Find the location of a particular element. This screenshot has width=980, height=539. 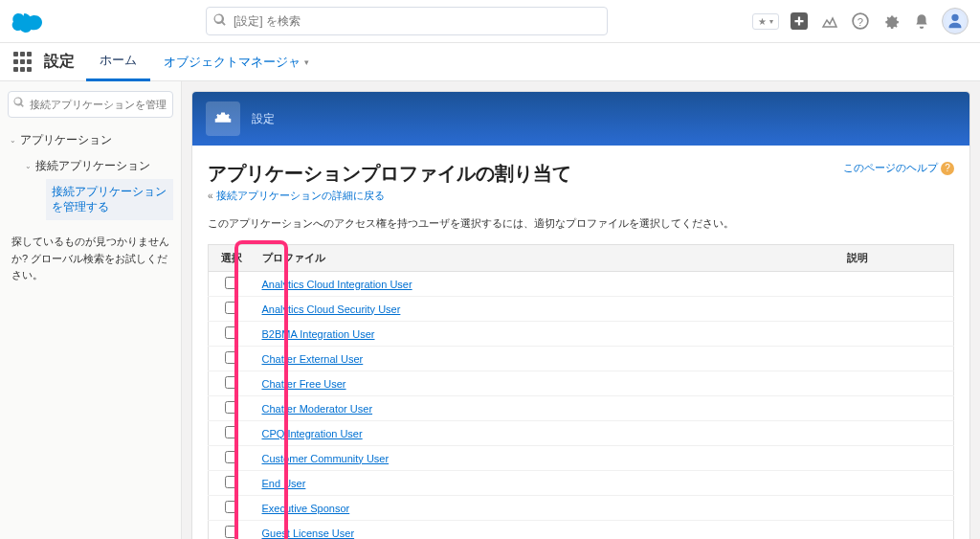

tree-manage-connected-apps: 接続アプリケーションを管理する is located at coordinates (109, 199).